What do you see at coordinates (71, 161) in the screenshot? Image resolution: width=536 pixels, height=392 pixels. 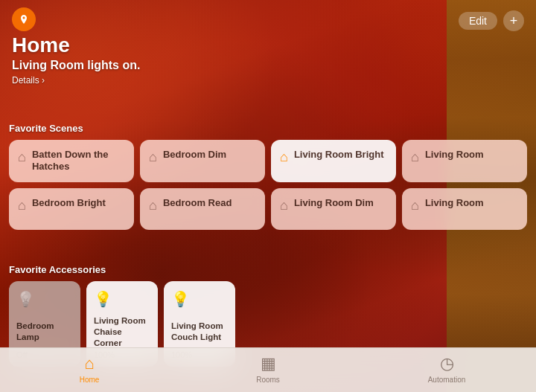 I see `scene-card-batten: ⌂Batten Down the Hatches` at bounding box center [71, 161].